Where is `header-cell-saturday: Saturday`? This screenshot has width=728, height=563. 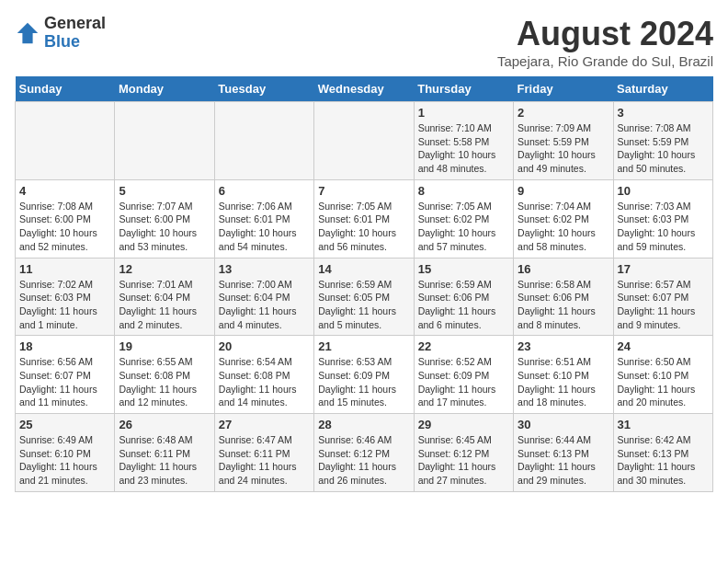
header-cell-saturday: Saturday is located at coordinates (663, 89).